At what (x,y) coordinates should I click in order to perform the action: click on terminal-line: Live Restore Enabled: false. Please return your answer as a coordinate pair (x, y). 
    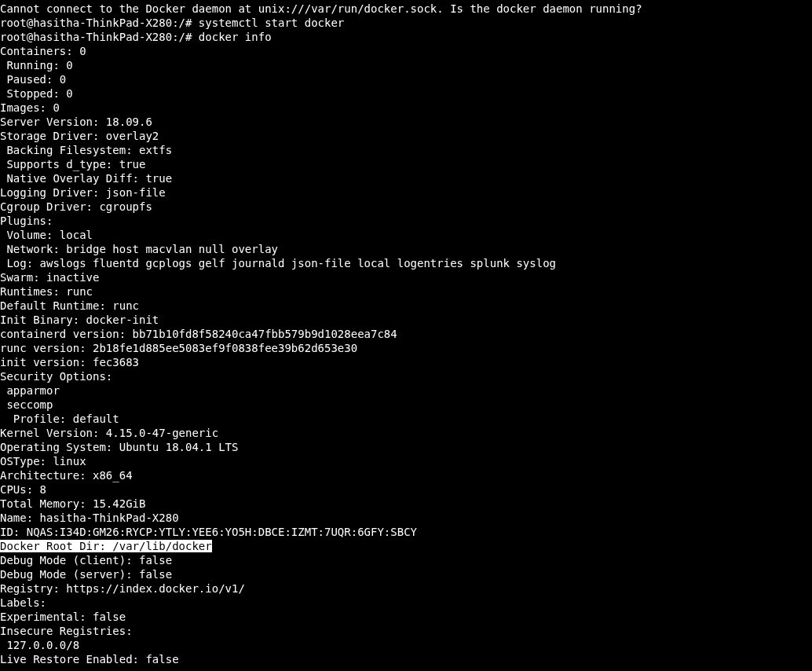
    Looking at the image, I should click on (406, 659).